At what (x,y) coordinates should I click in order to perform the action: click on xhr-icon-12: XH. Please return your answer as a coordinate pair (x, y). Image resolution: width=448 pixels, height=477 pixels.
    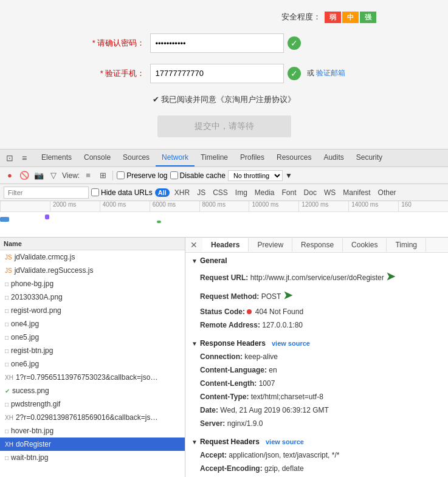
    Looking at the image, I should click on (9, 418).